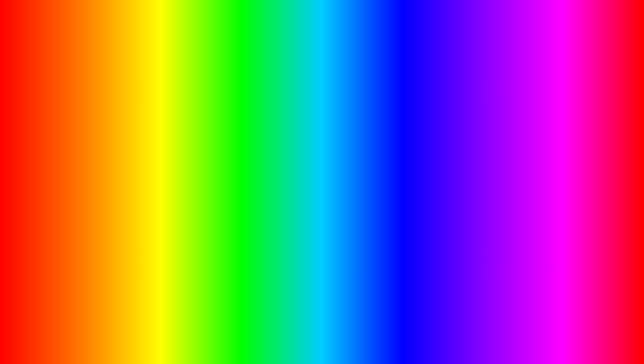 The height and width of the screenshot is (364, 644). What do you see at coordinates (344, 142) in the screenshot?
I see `panel-right: ☰ Project New World ⋮ 🔍 Farm Mobs - ∧ We…` at bounding box center [344, 142].